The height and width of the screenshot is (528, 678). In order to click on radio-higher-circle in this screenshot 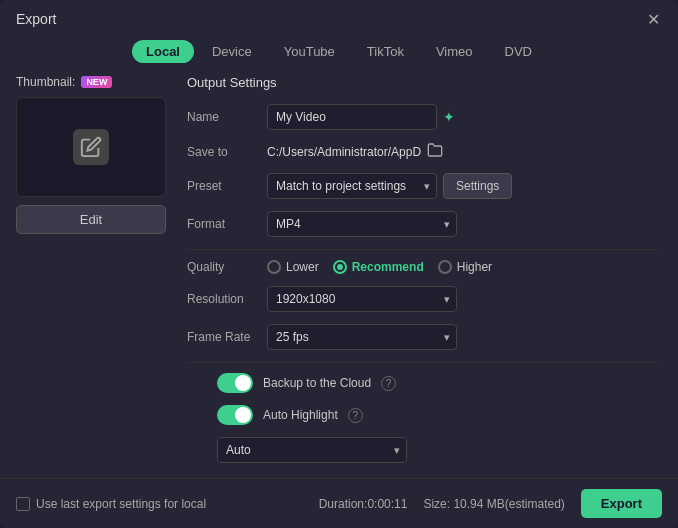, I will do `click(445, 267)`.